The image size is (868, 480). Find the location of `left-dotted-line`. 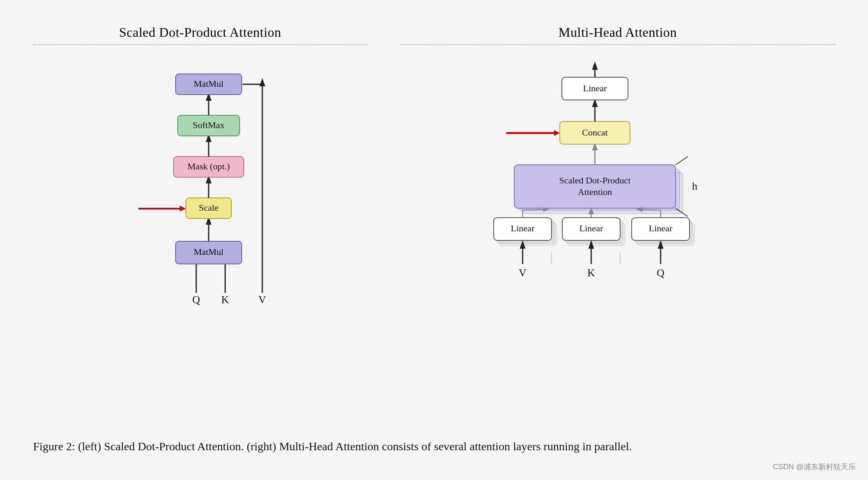

left-dotted-line is located at coordinates (200, 45).